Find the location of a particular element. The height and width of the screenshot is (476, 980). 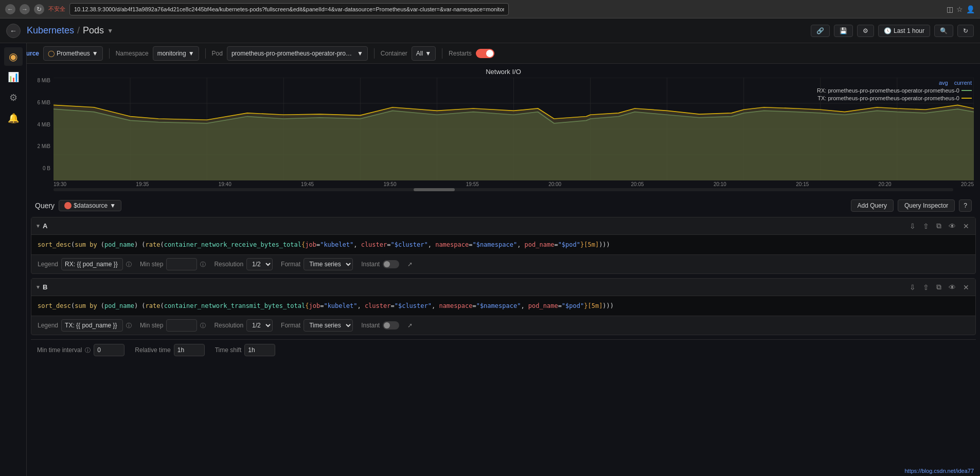

sidebar-icon-chart: 📊 is located at coordinates (13, 77).